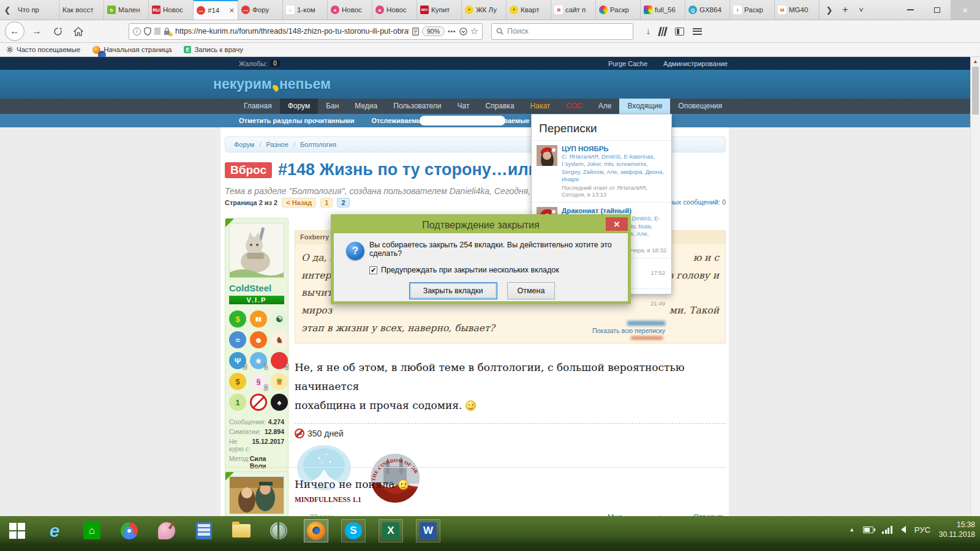  I want to click on skype-icon: S, so click(353, 531).